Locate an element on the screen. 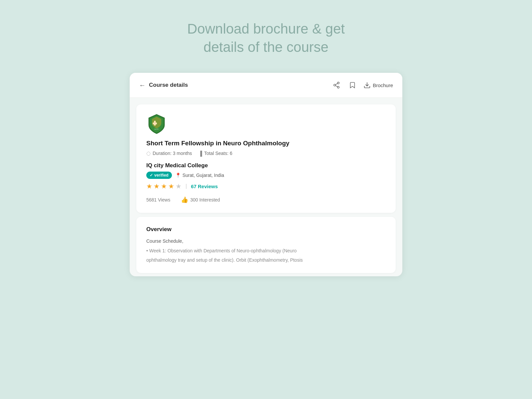 This screenshot has height=399, width=532. bookmark-button is located at coordinates (352, 85).